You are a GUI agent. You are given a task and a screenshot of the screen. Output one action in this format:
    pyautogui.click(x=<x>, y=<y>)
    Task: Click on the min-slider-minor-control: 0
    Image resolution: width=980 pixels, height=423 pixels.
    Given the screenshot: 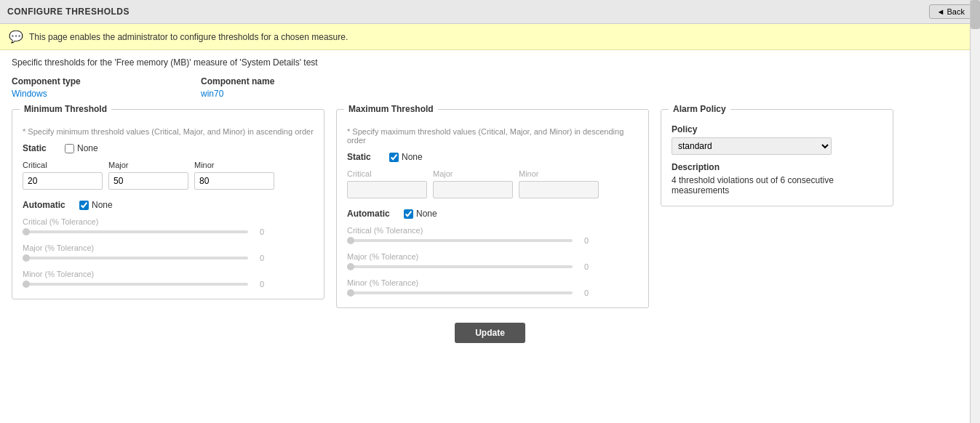 What is the action you would take?
    pyautogui.click(x=168, y=284)
    